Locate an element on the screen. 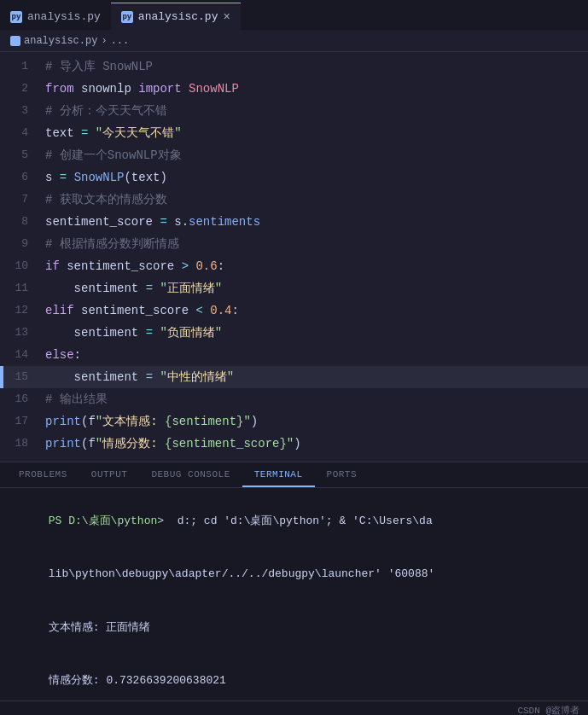  line-num-18: 18 is located at coordinates (22, 444).